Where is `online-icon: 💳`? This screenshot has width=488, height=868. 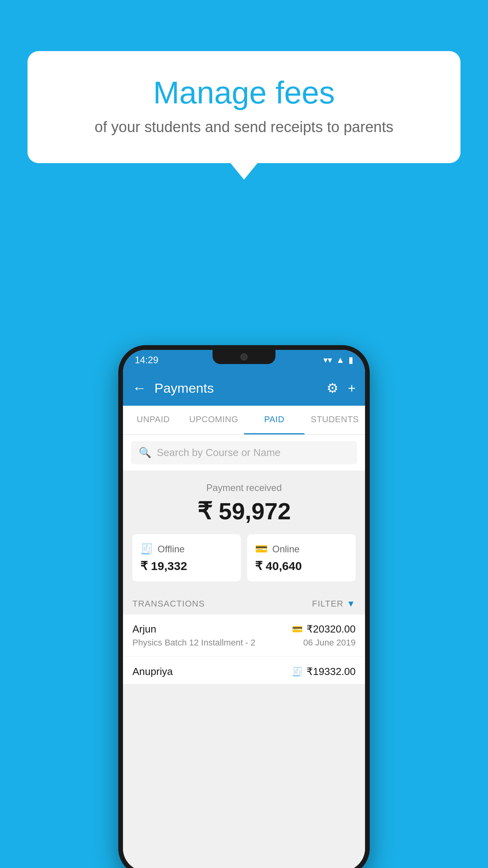
online-icon: 💳 is located at coordinates (261, 549).